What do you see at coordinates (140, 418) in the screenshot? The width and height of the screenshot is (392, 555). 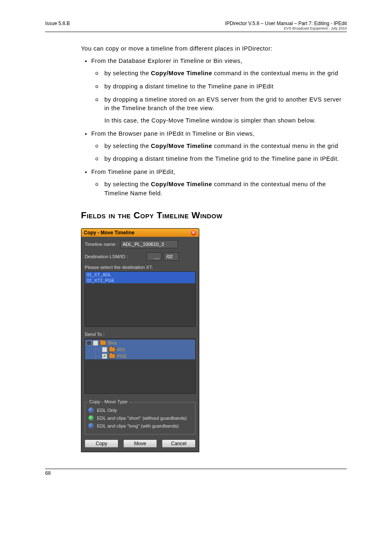 I see `radio-edl-clips-short: EDL and clips "short" (without guardband…` at bounding box center [140, 418].